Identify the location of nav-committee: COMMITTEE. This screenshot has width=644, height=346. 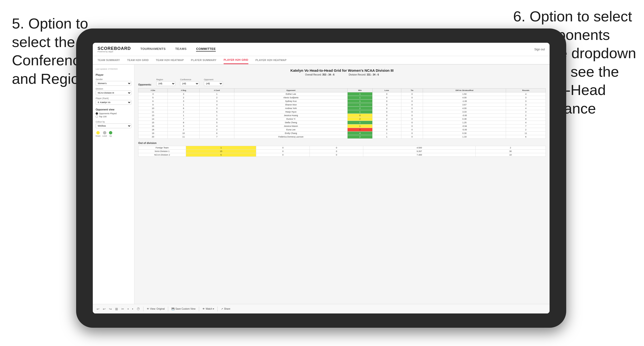
(206, 49).